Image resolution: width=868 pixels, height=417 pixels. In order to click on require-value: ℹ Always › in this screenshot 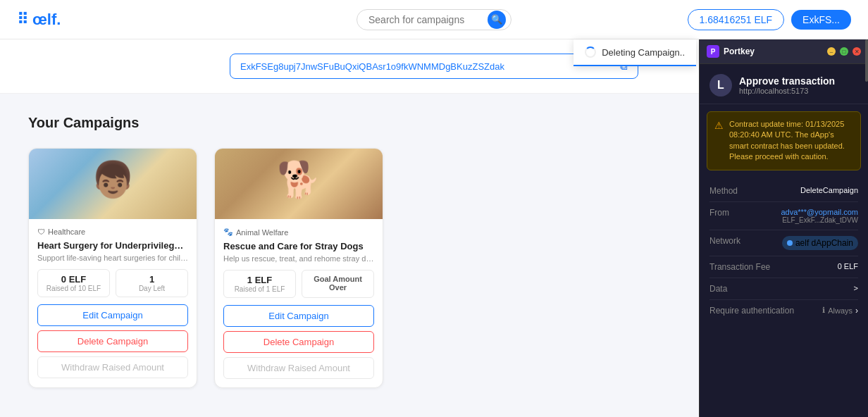, I will do `click(840, 311)`.